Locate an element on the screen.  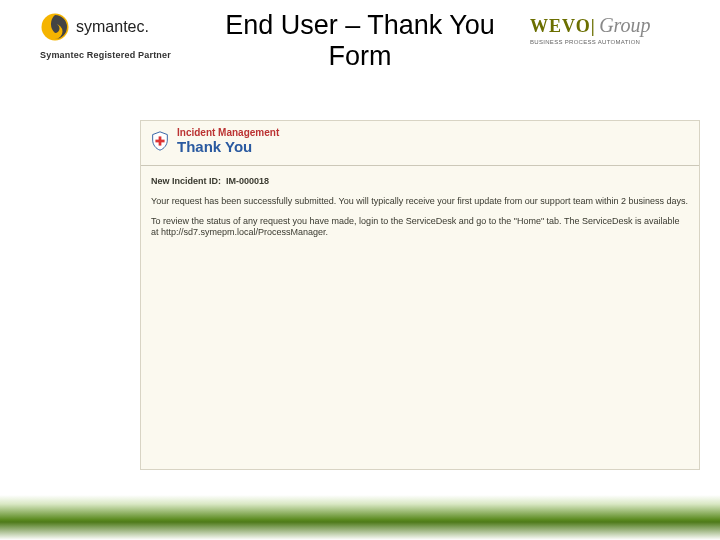
symantec-logo: symantec. is located at coordinates (115, 27).